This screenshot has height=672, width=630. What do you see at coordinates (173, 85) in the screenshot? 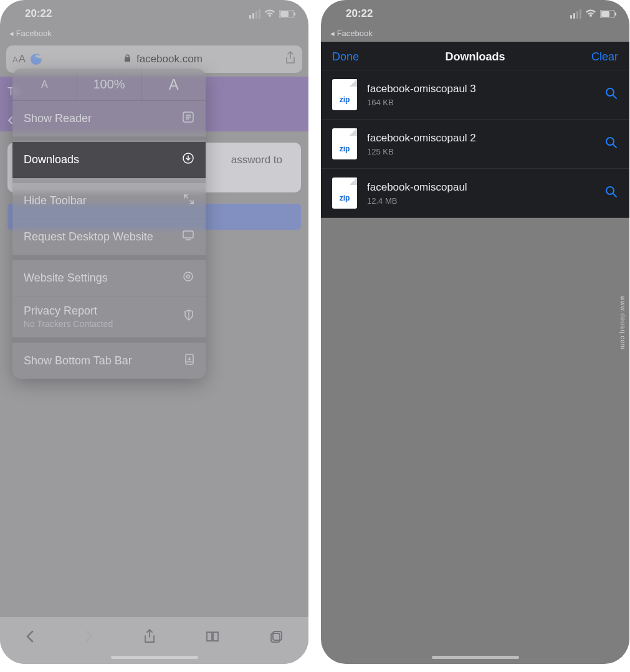
I see `zoom-in-button: A` at bounding box center [173, 85].